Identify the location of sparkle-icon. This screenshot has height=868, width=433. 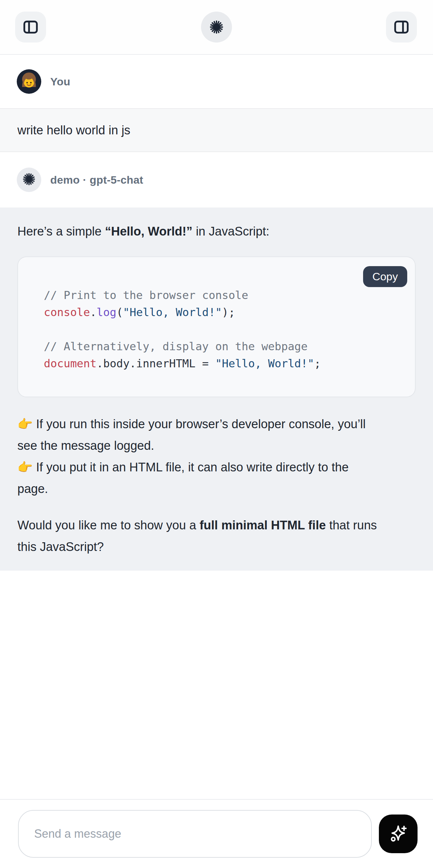
(398, 834).